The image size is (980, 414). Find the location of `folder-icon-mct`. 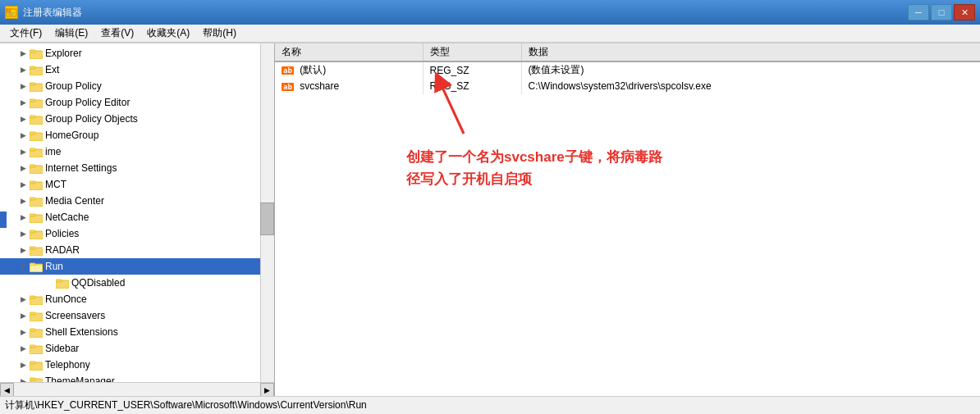

folder-icon-mct is located at coordinates (36, 185).